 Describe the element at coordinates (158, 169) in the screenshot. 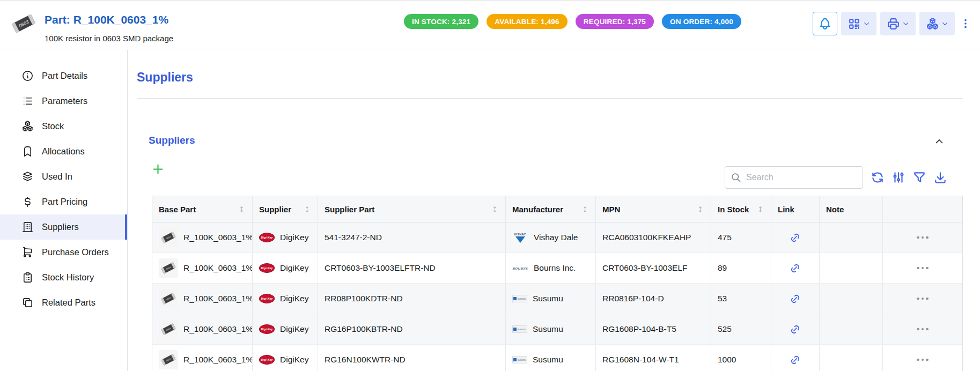

I see `add-supplier-part-button` at that location.